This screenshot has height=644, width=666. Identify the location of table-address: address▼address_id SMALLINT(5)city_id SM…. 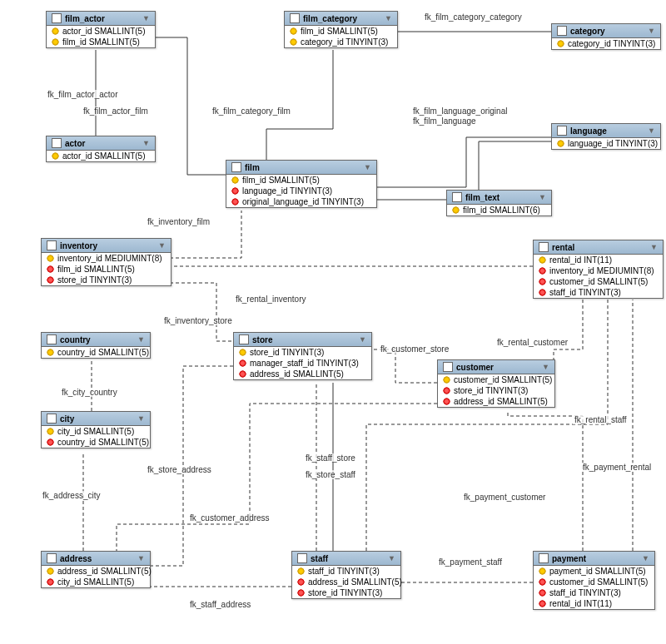
(96, 569).